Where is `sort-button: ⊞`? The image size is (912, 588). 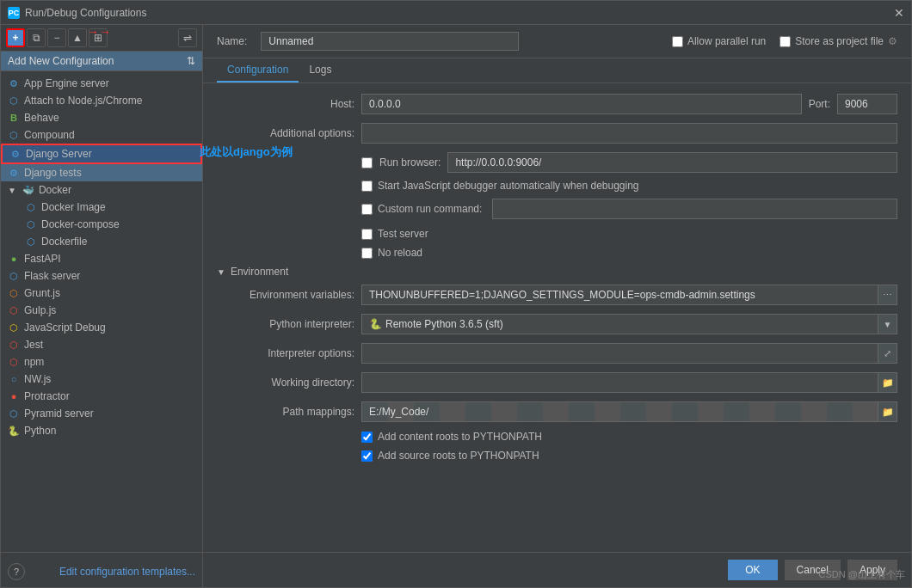
sort-button: ⊞ is located at coordinates (98, 38).